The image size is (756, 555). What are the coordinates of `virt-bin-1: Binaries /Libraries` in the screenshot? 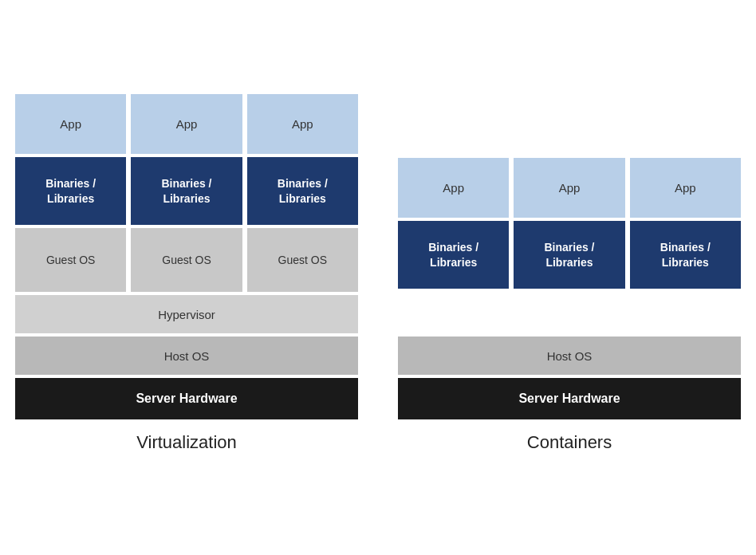 It's located at (70, 191).